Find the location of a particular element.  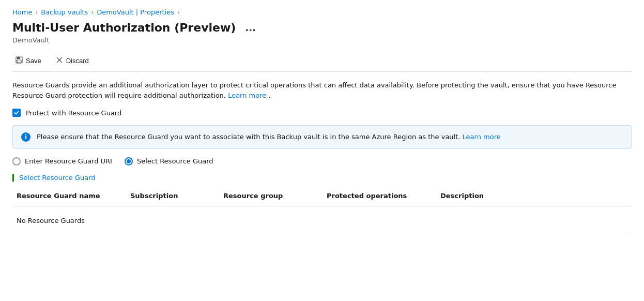

breadcrumb-sep-3: › is located at coordinates (179, 12).